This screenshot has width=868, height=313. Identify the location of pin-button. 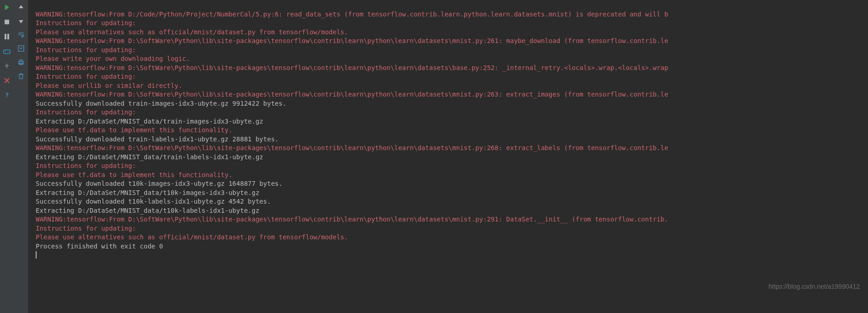
(7, 66).